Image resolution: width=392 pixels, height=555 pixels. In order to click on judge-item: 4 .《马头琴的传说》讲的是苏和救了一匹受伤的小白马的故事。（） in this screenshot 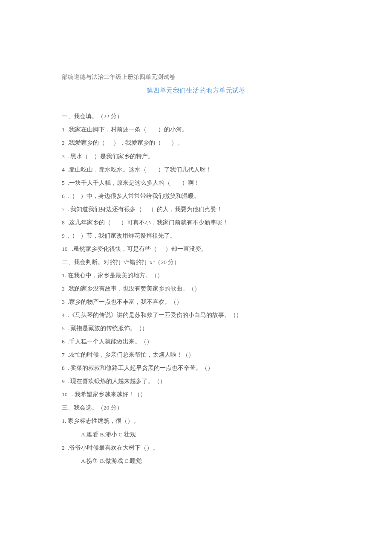, I will do `click(196, 315)`.